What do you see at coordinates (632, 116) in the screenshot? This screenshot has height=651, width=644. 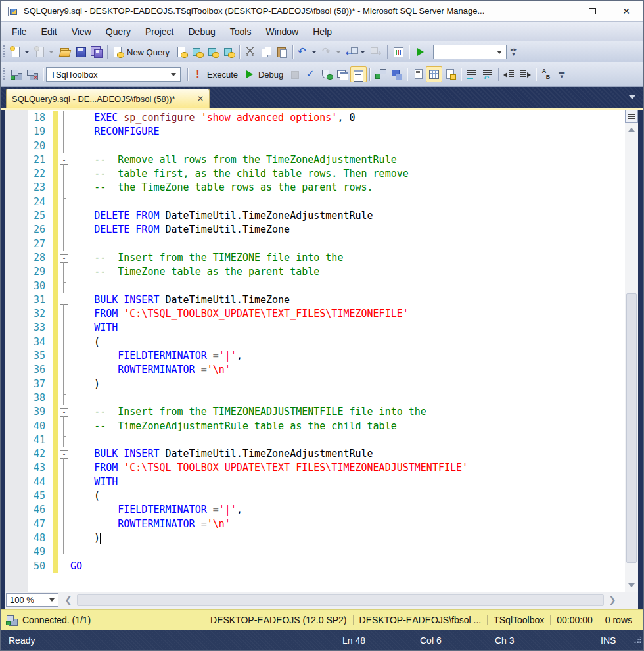 I see `splitter-handle` at bounding box center [632, 116].